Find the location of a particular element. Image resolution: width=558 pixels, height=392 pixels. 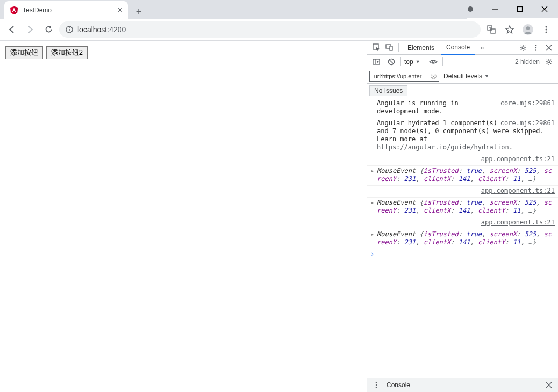

minimize-button is located at coordinates (495, 9).